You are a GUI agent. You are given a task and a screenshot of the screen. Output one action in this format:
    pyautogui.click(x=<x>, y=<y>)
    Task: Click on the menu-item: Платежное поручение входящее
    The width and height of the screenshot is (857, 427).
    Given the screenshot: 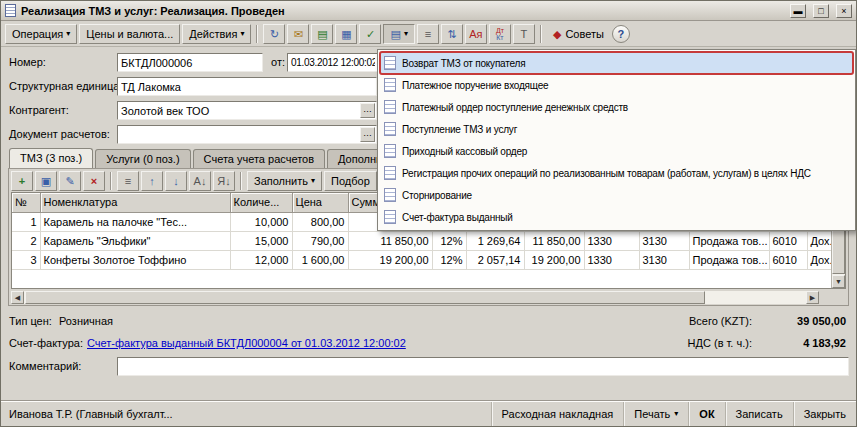 What is the action you would take?
    pyautogui.click(x=616, y=85)
    